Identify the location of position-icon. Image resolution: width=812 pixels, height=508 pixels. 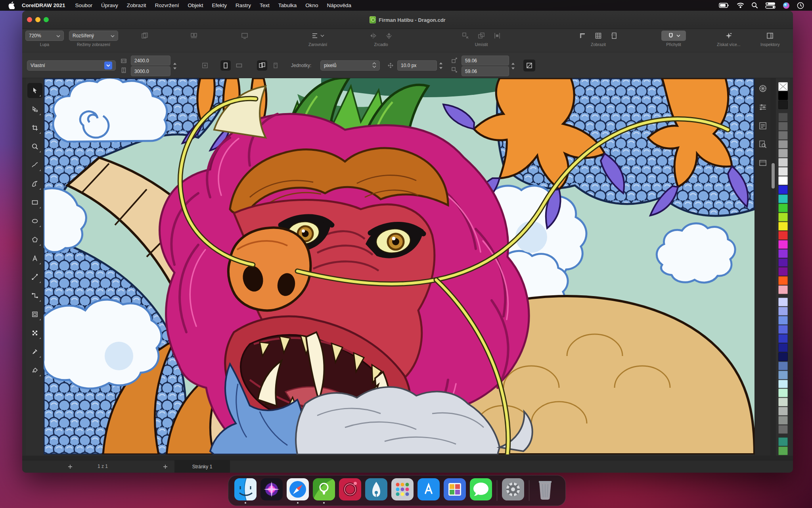
(465, 36).